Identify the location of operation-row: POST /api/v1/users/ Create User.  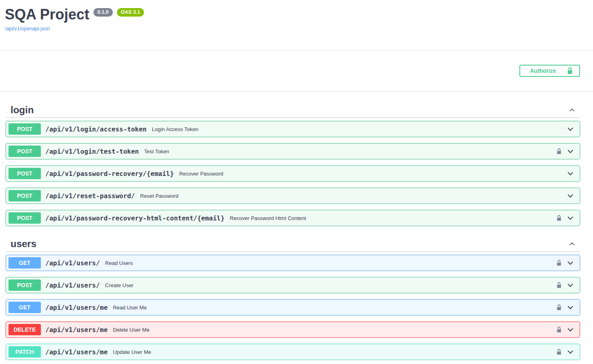
(293, 285).